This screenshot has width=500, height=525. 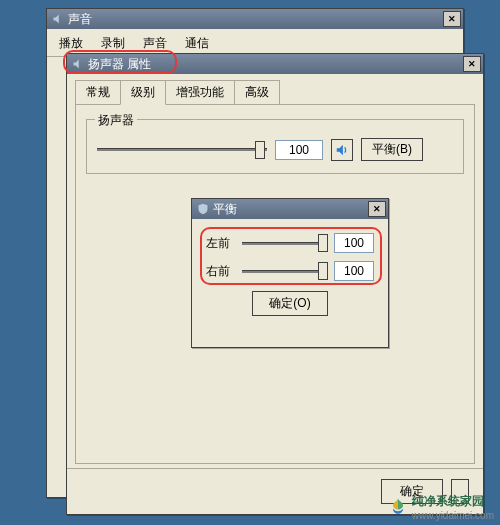 I want to click on properties-close-button: ✕, so click(x=472, y=64).